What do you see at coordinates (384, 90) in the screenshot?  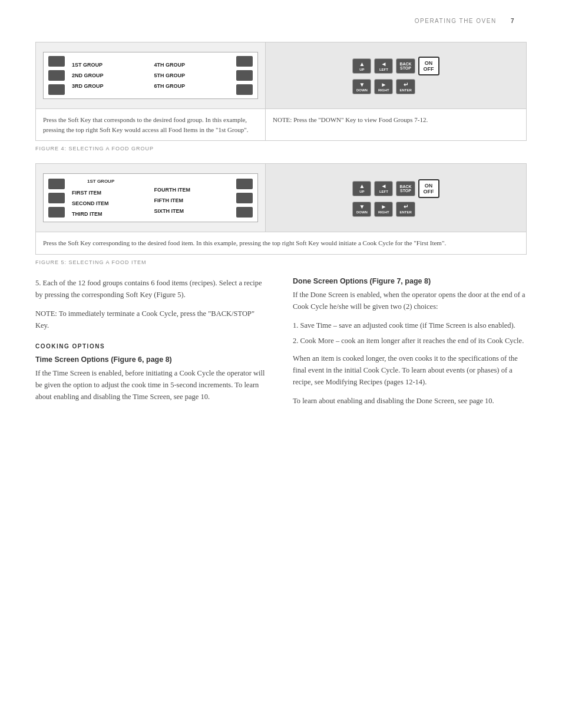 I see `right-label: RIGHT` at bounding box center [384, 90].